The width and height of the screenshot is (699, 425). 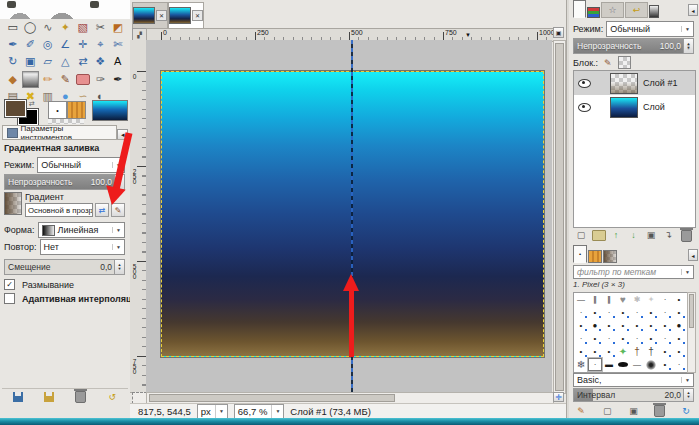 What do you see at coordinates (138, 216) in the screenshot?
I see `vertical-ruler: 0250500750` at bounding box center [138, 216].